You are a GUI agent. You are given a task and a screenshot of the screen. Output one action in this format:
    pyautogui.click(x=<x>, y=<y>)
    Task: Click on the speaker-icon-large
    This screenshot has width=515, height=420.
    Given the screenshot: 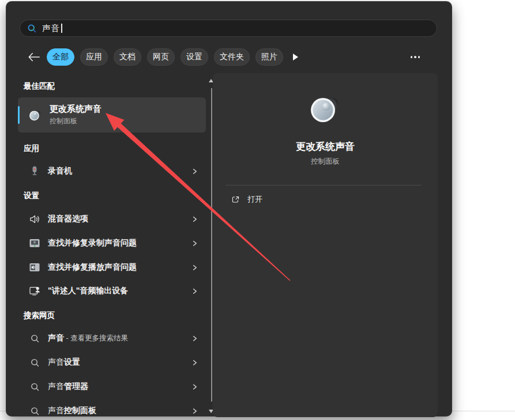 What is the action you would take?
    pyautogui.click(x=325, y=109)
    